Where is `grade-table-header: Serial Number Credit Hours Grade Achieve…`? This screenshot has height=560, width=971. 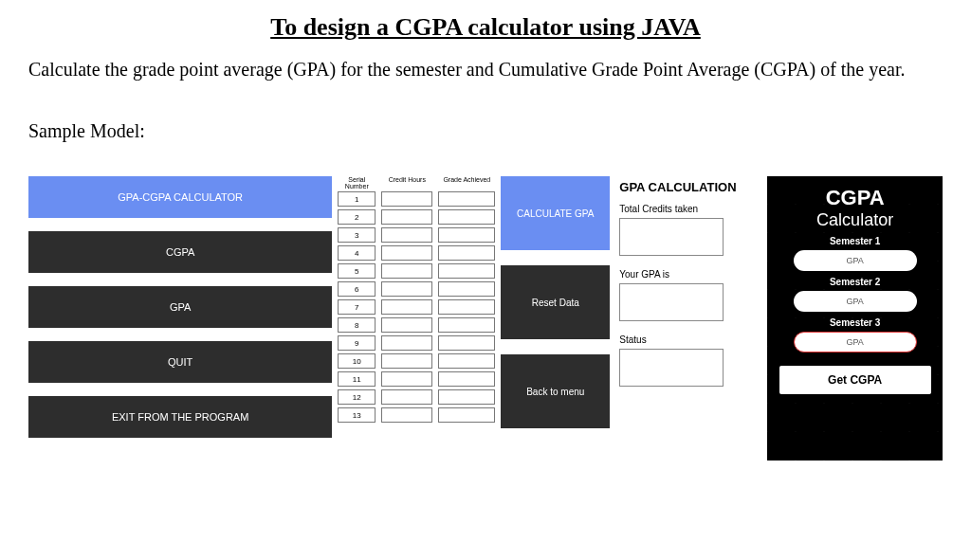 grade-table-header: Serial Number Credit Hours Grade Achieve… is located at coordinates (416, 183).